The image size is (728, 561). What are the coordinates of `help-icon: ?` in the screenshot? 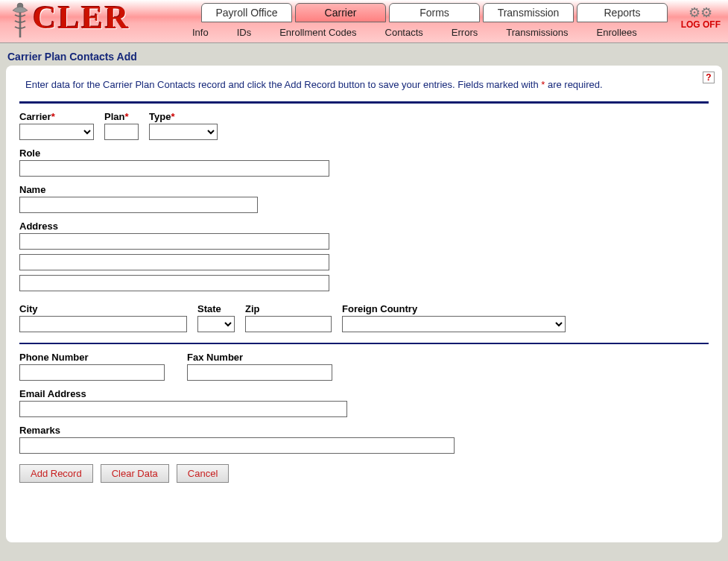 It's located at (709, 77).